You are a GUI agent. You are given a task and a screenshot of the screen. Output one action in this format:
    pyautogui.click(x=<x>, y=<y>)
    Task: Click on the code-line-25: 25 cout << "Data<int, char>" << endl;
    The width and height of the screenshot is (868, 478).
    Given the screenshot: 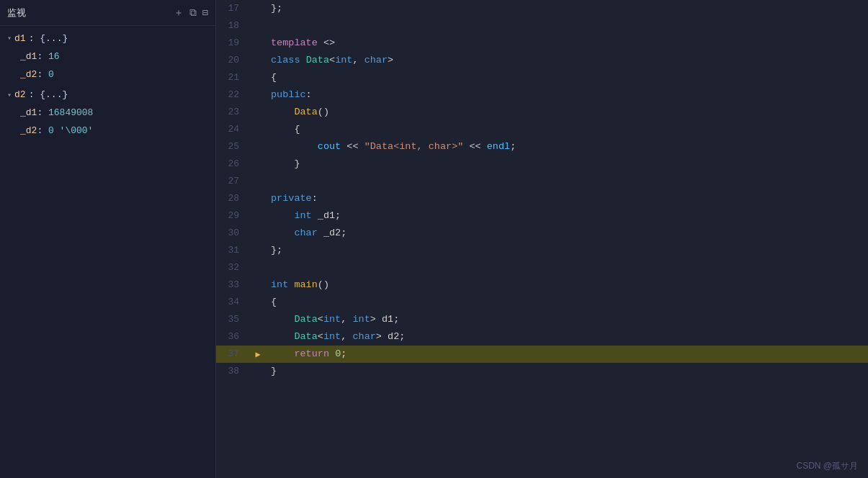 What is the action you would take?
    pyautogui.click(x=542, y=147)
    